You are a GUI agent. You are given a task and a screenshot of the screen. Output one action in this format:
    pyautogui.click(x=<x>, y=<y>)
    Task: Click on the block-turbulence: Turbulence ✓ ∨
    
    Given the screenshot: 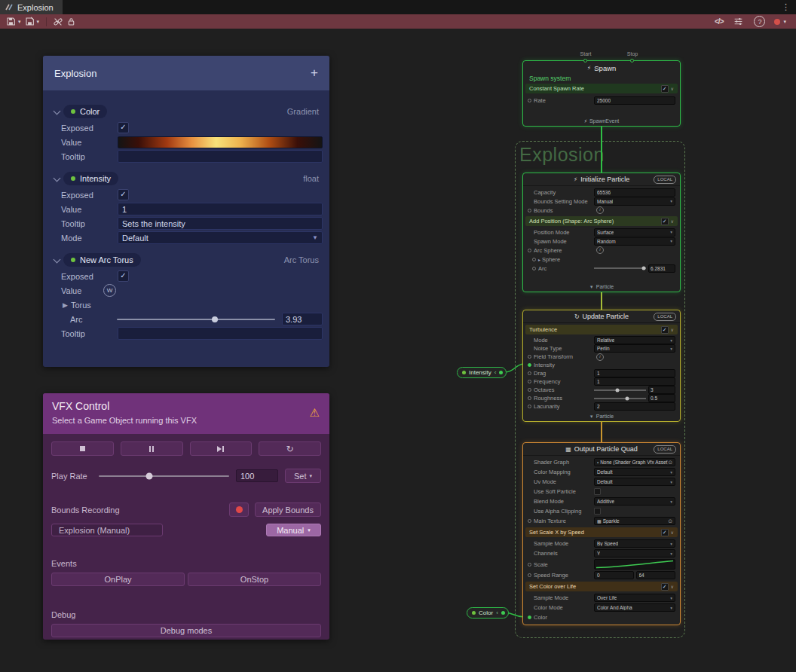 What is the action you would take?
    pyautogui.click(x=602, y=330)
    